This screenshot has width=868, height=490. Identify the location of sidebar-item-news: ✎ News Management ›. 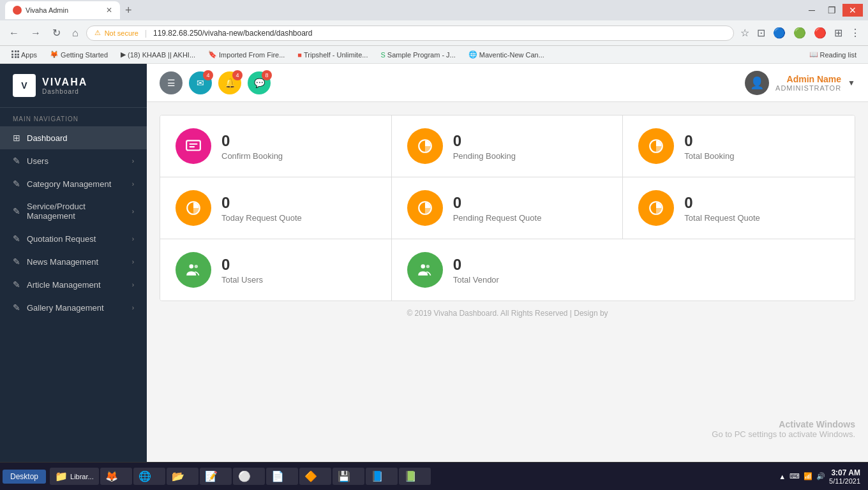
(73, 262).